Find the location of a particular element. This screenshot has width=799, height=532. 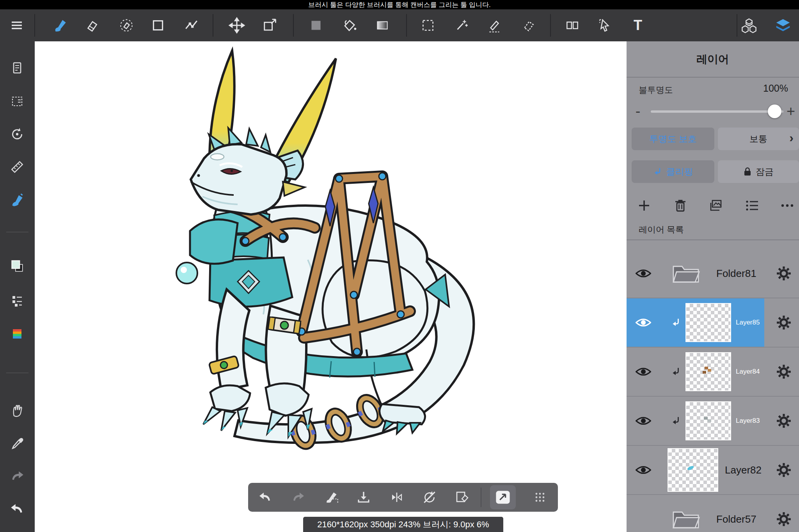

rotate-view-icon is located at coordinates (17, 134).